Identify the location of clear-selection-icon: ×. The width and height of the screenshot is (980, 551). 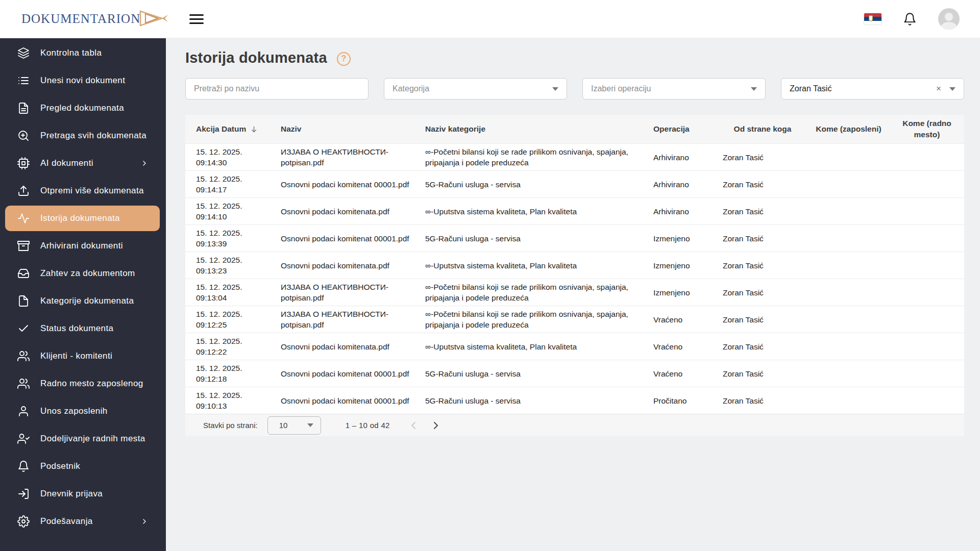
(939, 89).